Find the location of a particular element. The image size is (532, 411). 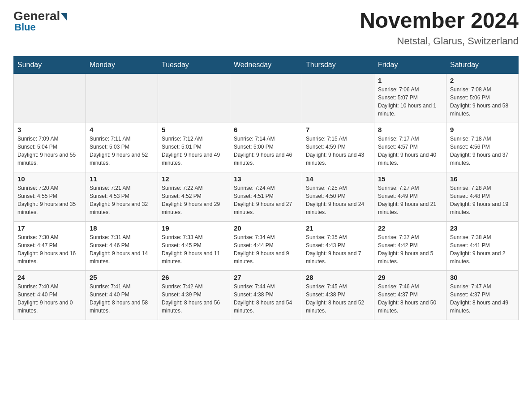

calendar-week-row: 1Sunrise: 7:06 AM Sunset: 5:07 PM Daylig… is located at coordinates (266, 98).